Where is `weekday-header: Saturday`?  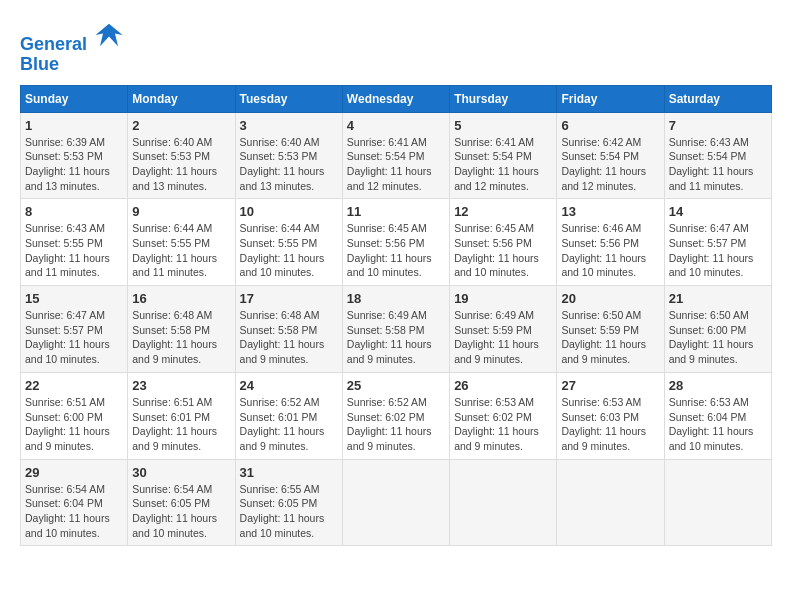 weekday-header: Saturday is located at coordinates (718, 98).